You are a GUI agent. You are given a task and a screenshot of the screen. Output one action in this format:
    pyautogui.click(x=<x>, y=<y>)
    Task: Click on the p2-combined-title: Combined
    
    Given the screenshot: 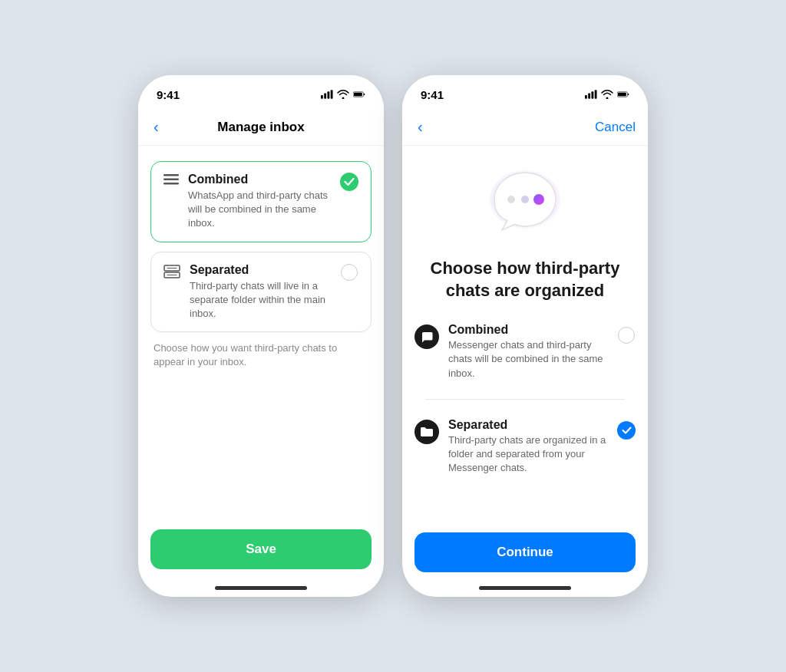 What is the action you would take?
    pyautogui.click(x=528, y=330)
    